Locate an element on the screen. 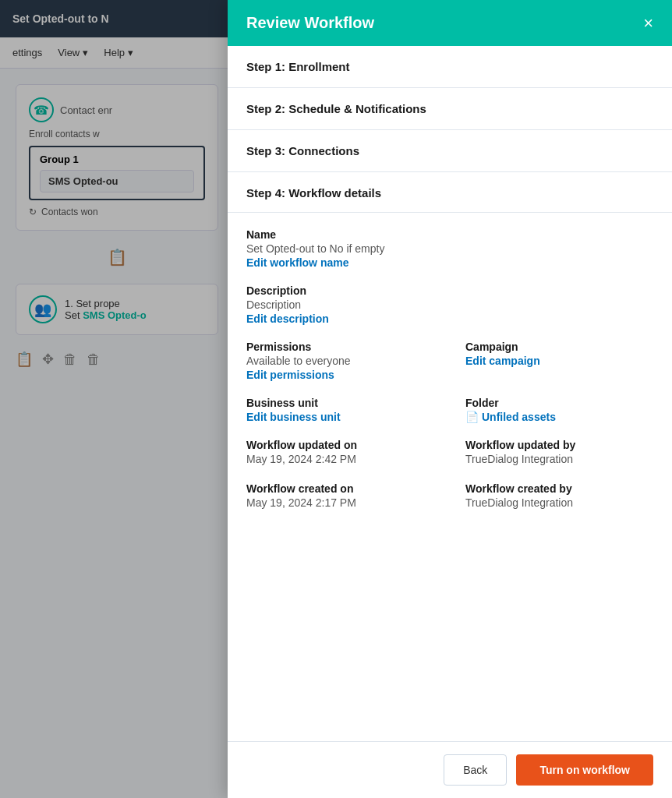 The width and height of the screenshot is (672, 798). permissions-col: Permissions Available to everyone Edit p… is located at coordinates (340, 361).